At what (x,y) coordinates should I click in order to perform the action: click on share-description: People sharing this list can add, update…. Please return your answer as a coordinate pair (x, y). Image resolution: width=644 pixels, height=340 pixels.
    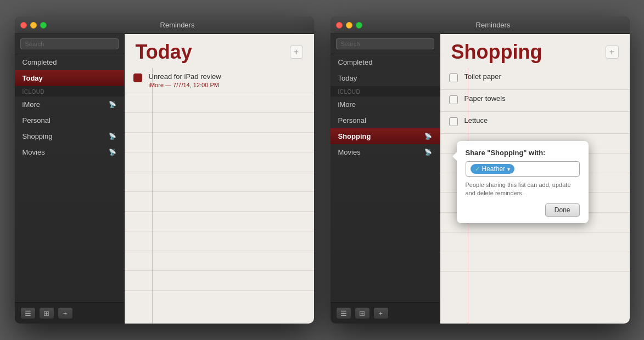
    Looking at the image, I should click on (523, 190).